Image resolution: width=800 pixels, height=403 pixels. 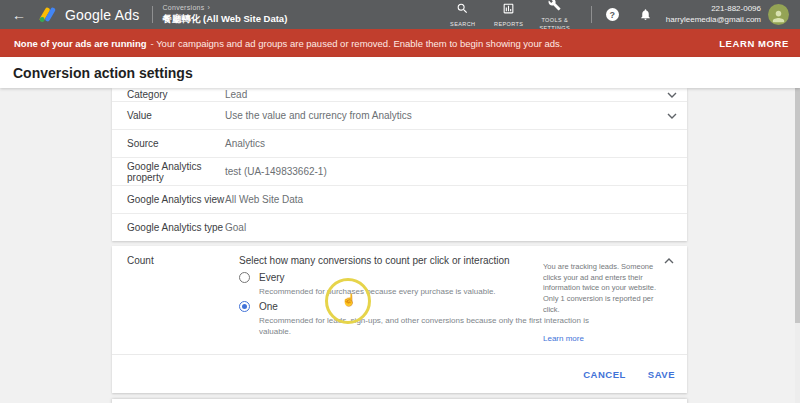 I want to click on row-value: Lead, so click(x=446, y=94).